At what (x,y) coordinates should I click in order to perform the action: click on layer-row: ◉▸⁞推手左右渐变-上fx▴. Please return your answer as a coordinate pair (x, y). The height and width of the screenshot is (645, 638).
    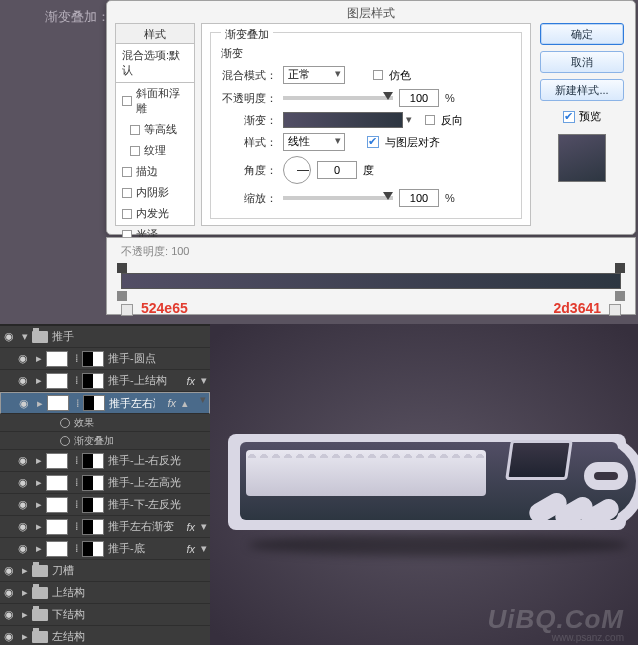
    Looking at the image, I should click on (105, 403).